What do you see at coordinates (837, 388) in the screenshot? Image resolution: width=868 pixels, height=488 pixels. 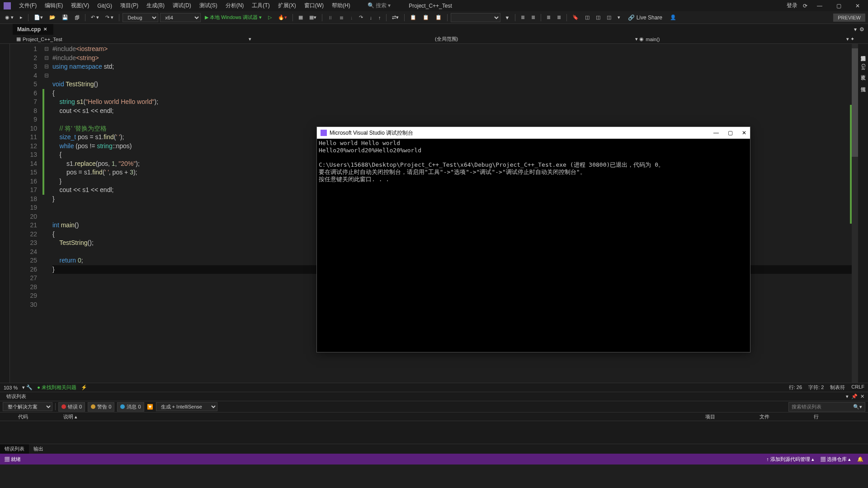 I see `indent-mode: 制表符` at bounding box center [837, 388].